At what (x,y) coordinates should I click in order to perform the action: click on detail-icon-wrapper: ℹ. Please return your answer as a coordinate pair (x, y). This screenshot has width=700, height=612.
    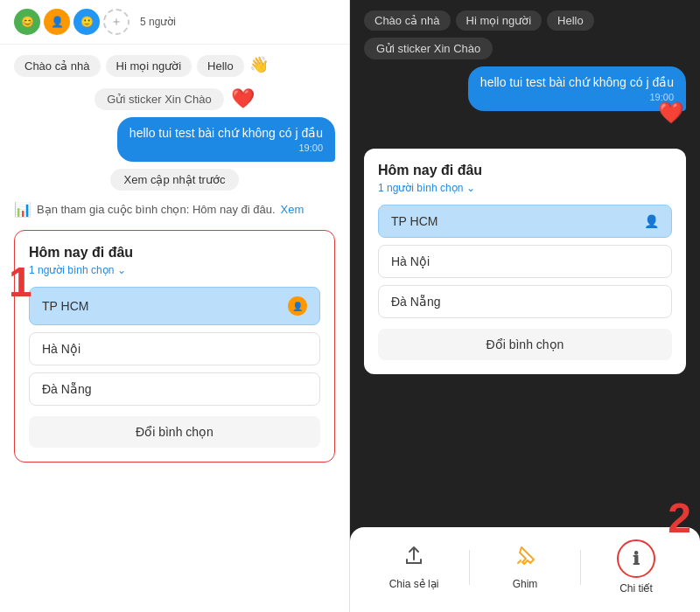
    Looking at the image, I should click on (636, 559).